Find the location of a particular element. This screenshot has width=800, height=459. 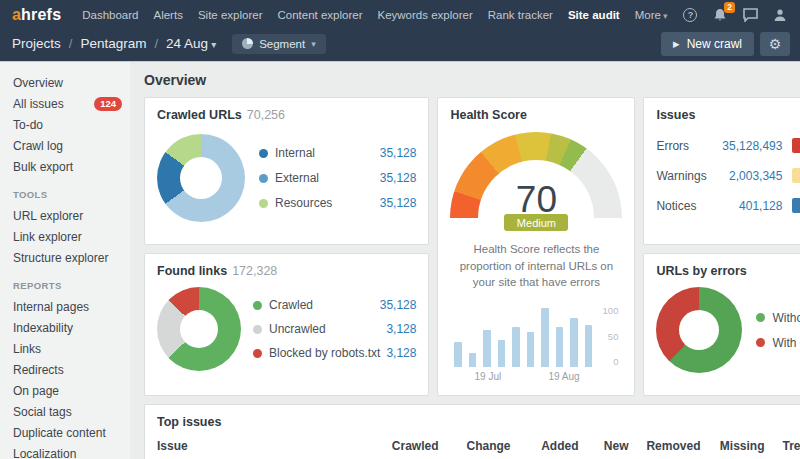

play-icon: ▶ is located at coordinates (676, 44).